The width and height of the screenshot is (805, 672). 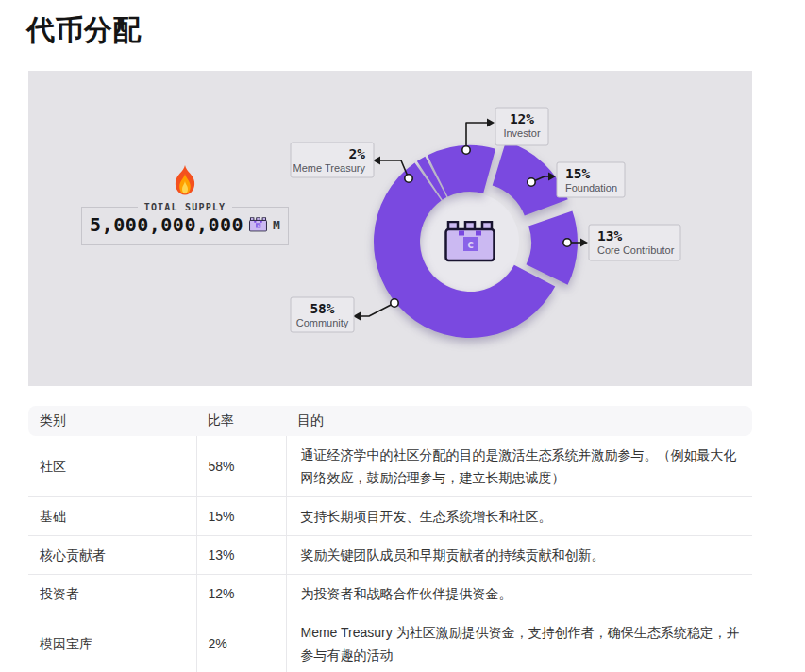 What do you see at coordinates (112, 466) in the screenshot?
I see `cell-category: 社区` at bounding box center [112, 466].